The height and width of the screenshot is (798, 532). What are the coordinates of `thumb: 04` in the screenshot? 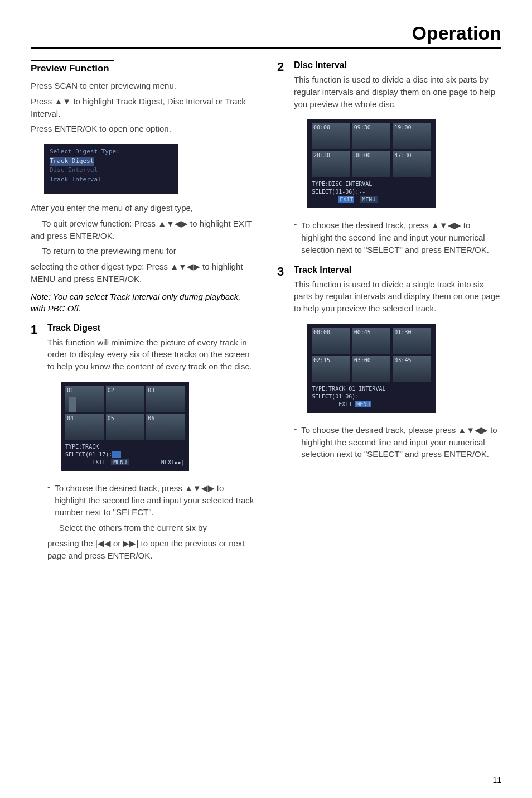 It's located at (85, 427).